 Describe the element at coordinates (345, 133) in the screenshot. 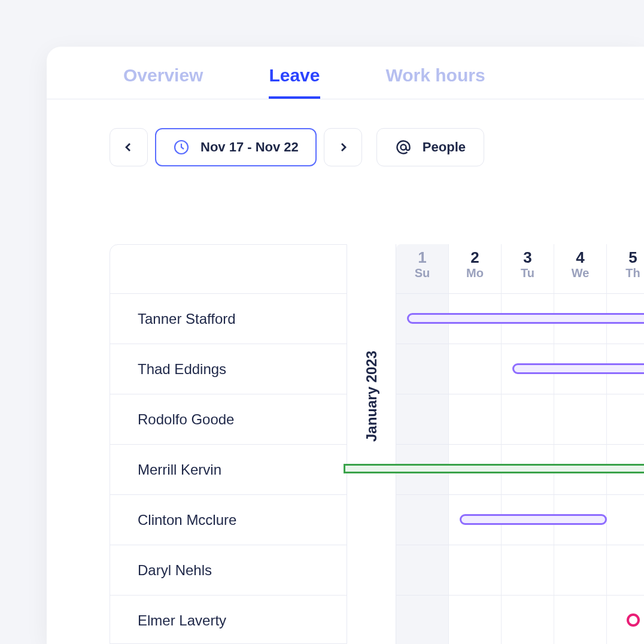

I see `toolbar: Nov 17 - Nov 22 People` at that location.